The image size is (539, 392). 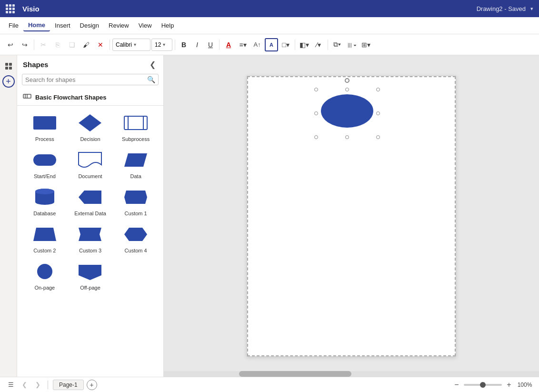 I want to click on shape-style-button: □▾, so click(x=286, y=45).